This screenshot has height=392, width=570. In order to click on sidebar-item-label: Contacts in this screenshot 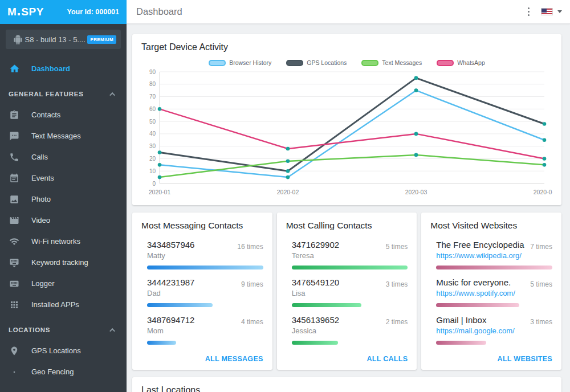, I will do `click(46, 115)`.